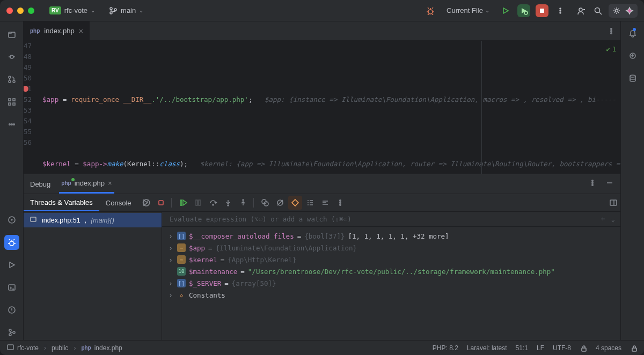 The height and width of the screenshot is (355, 644). I want to click on equals: =, so click(226, 283).